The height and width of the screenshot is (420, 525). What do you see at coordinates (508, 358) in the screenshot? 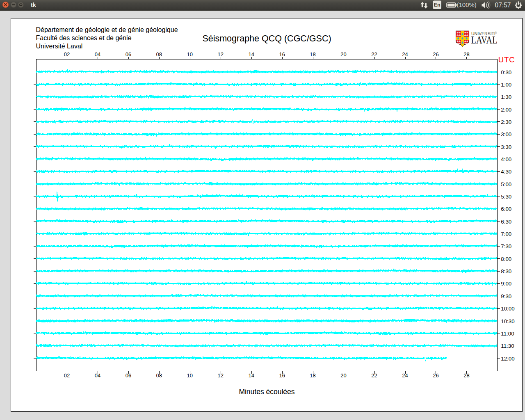
I see `svg-text: 12:00` at bounding box center [508, 358].